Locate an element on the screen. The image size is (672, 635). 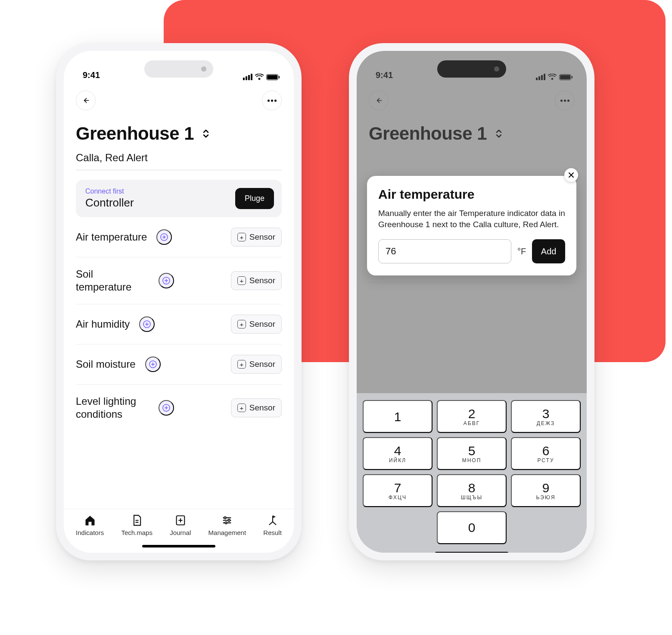
controller-hint: Connect first is located at coordinates (109, 191).